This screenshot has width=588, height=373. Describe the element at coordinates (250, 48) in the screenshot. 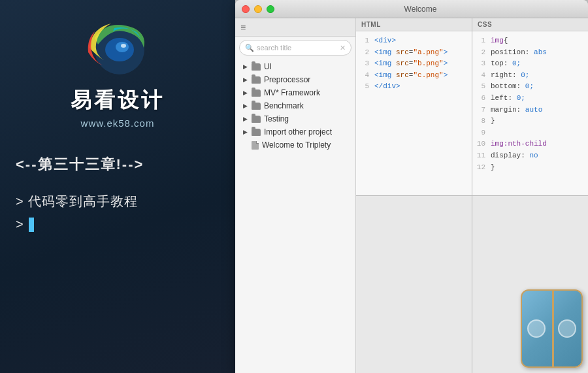

I see `search-icon: 🔍` at that location.